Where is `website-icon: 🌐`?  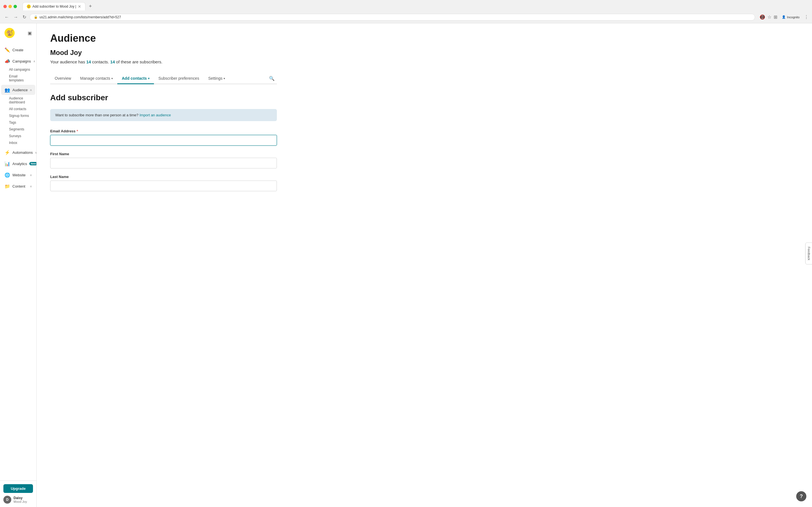
website-icon: 🌐 is located at coordinates (7, 175).